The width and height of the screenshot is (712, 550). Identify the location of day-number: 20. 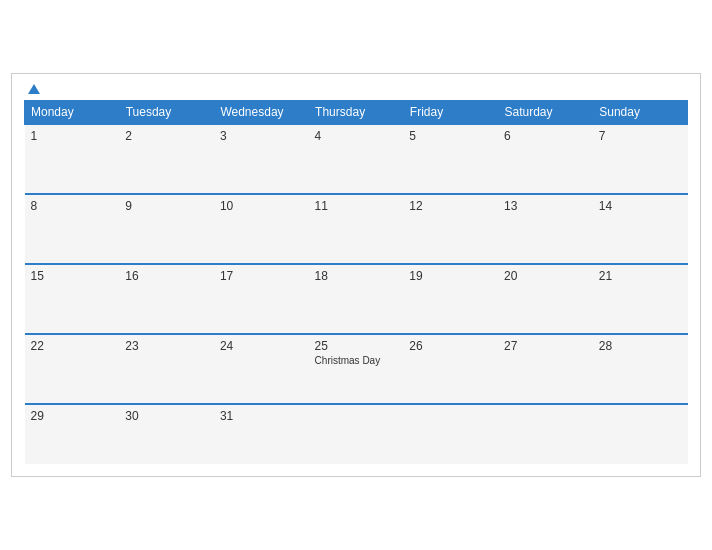
(546, 276).